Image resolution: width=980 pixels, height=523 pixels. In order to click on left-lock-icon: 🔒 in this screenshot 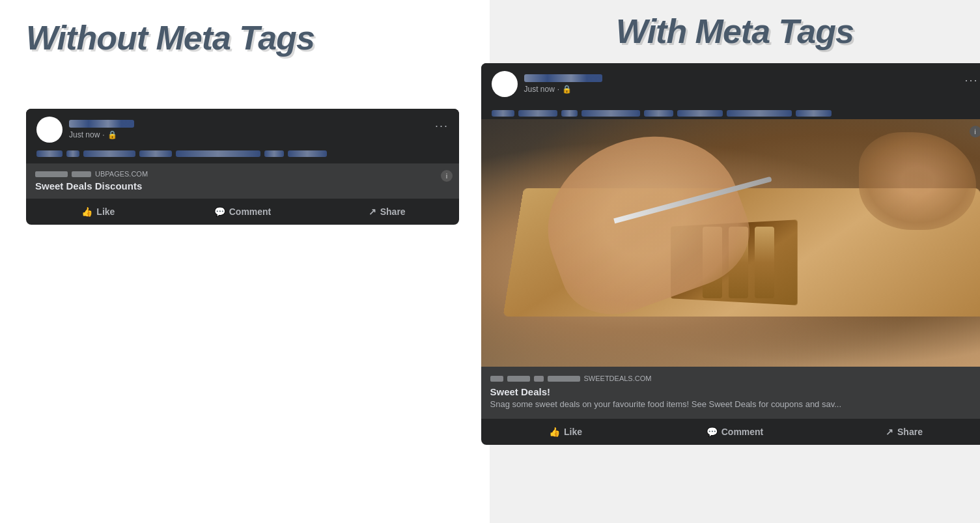, I will do `click(112, 135)`.